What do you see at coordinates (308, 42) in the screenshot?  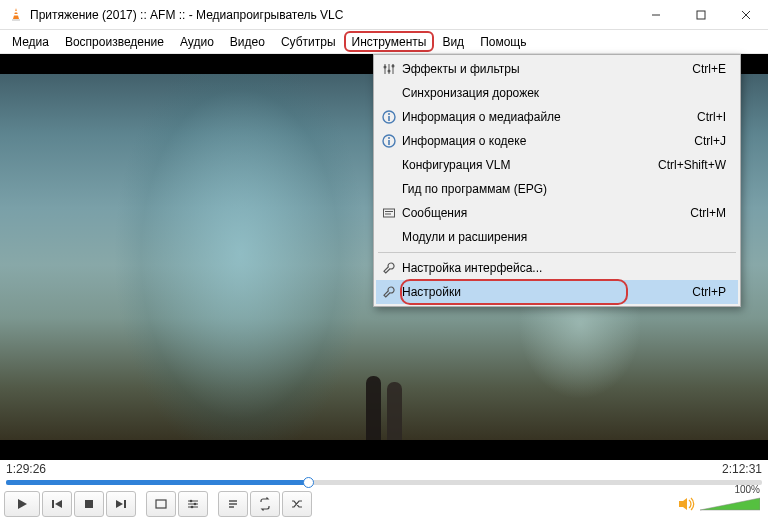 I see `menu-subtitles: Субтитры` at bounding box center [308, 42].